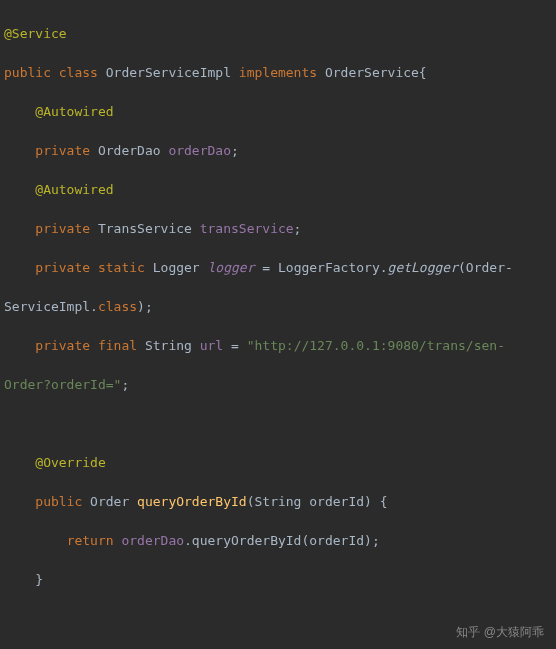 The height and width of the screenshot is (649, 556). I want to click on field: logger, so click(232, 268).